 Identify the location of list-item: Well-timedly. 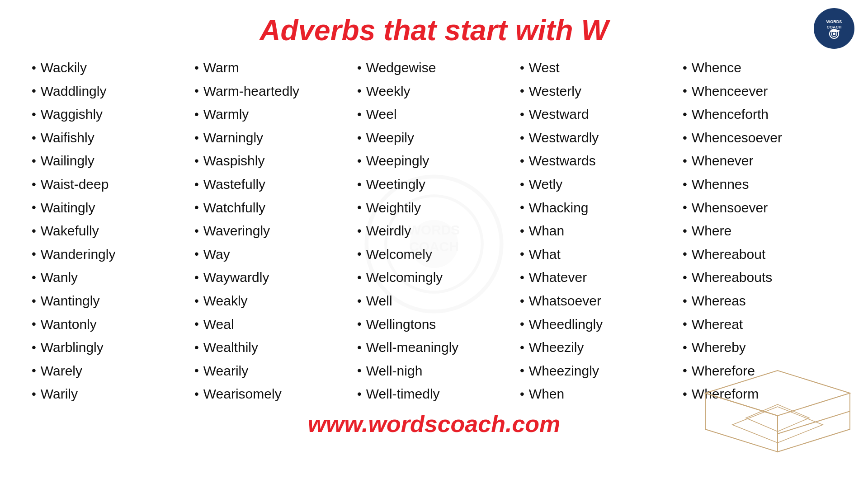
(434, 394).